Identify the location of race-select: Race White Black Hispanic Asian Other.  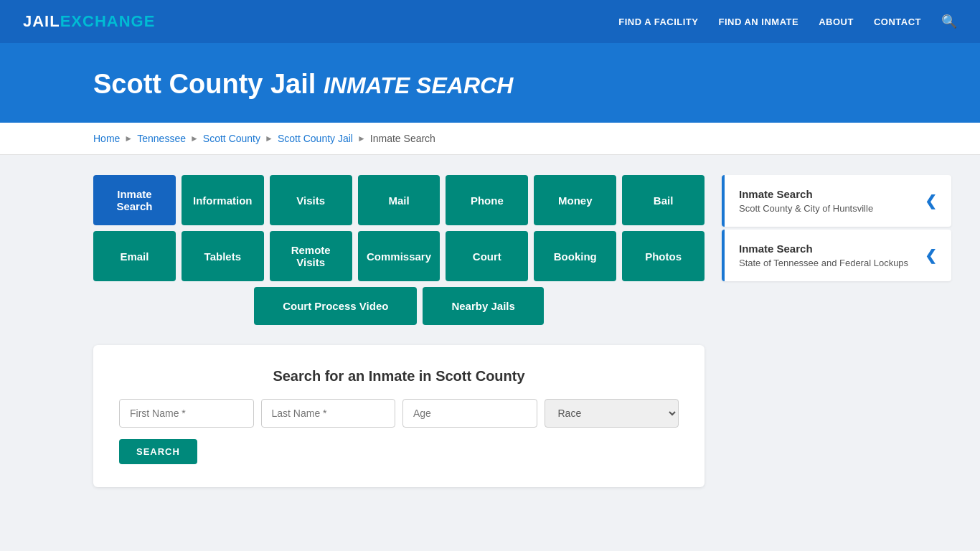
(612, 413).